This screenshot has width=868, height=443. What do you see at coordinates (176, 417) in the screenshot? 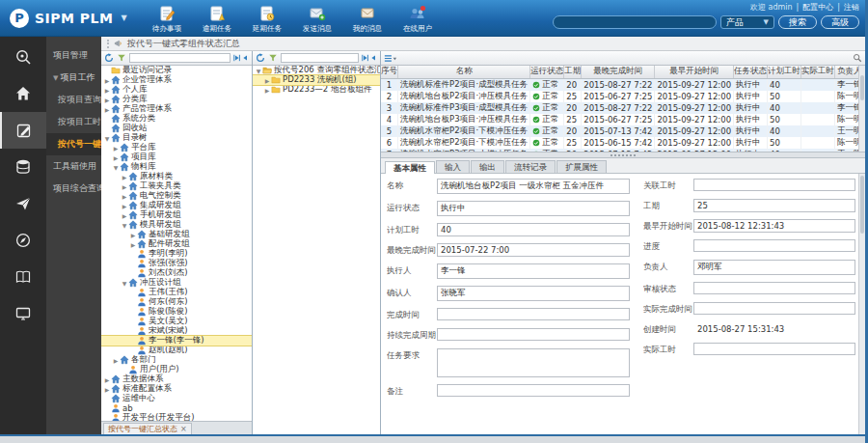
I see `tree-item: 开发平台(开发平台)` at bounding box center [176, 417].